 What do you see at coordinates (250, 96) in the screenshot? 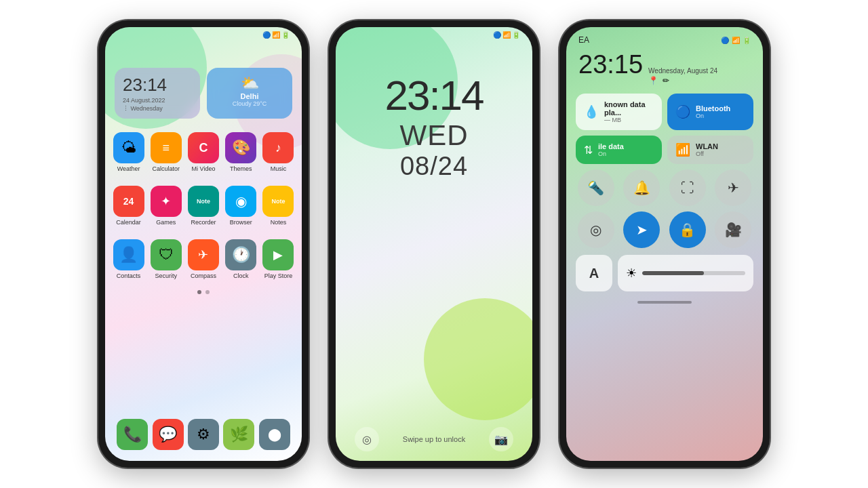
I see `weather-city: Delhi` at bounding box center [250, 96].